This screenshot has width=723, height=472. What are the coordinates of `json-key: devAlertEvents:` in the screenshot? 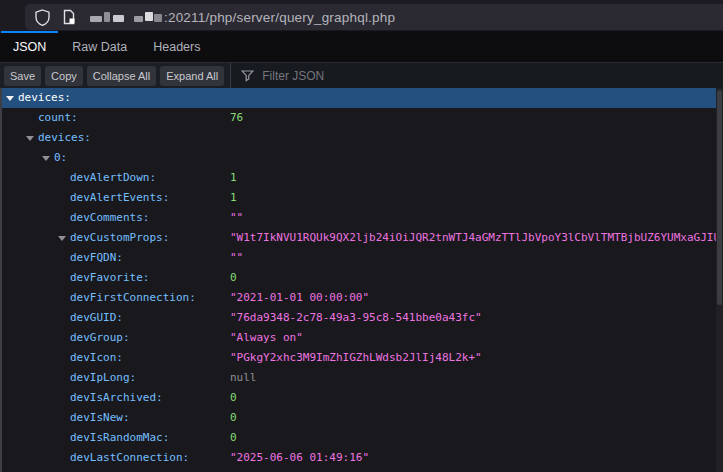 It's located at (120, 198).